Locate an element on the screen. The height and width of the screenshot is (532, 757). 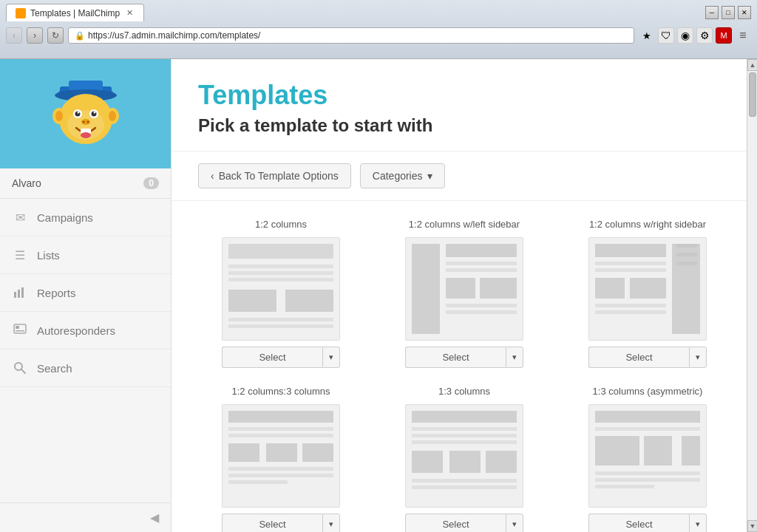
select-row-t1: Select ▾ is located at coordinates (281, 358).